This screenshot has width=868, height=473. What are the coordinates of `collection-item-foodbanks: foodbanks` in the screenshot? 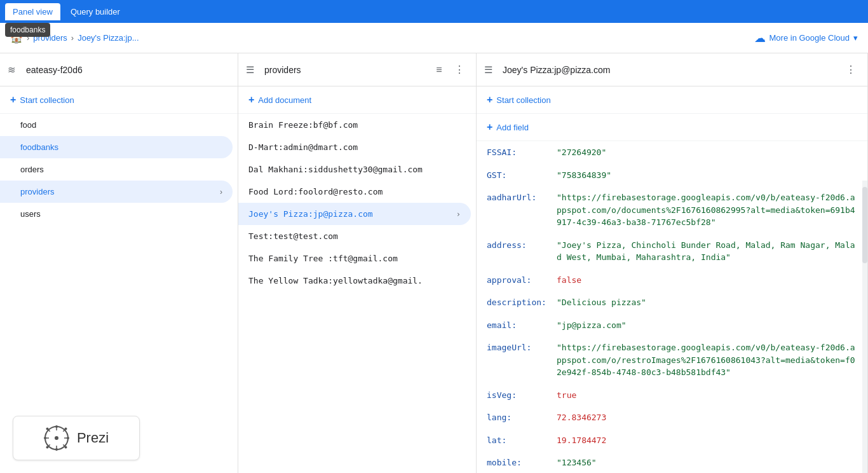 It's located at (116, 147).